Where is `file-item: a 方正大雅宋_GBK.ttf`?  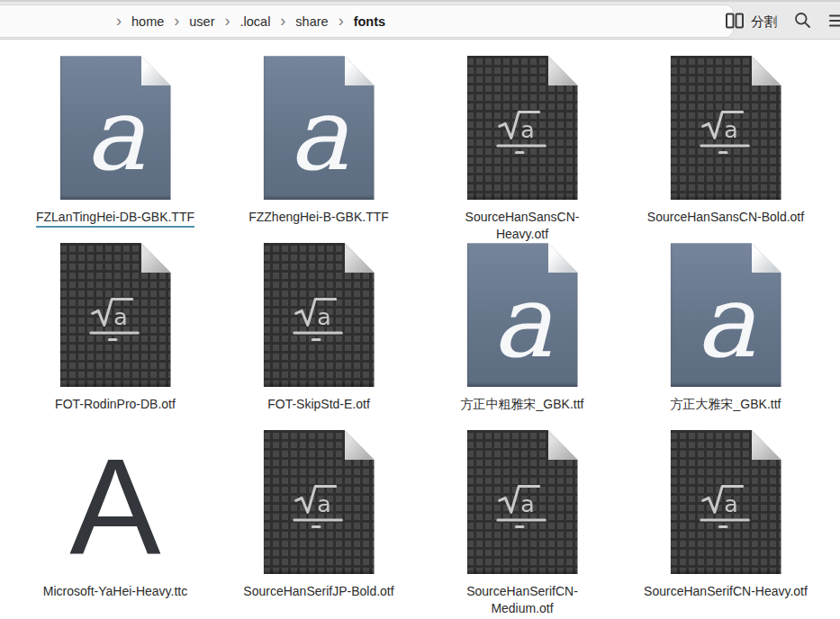
file-item: a 方正大雅宋_GBK.ttf is located at coordinates (726, 336).